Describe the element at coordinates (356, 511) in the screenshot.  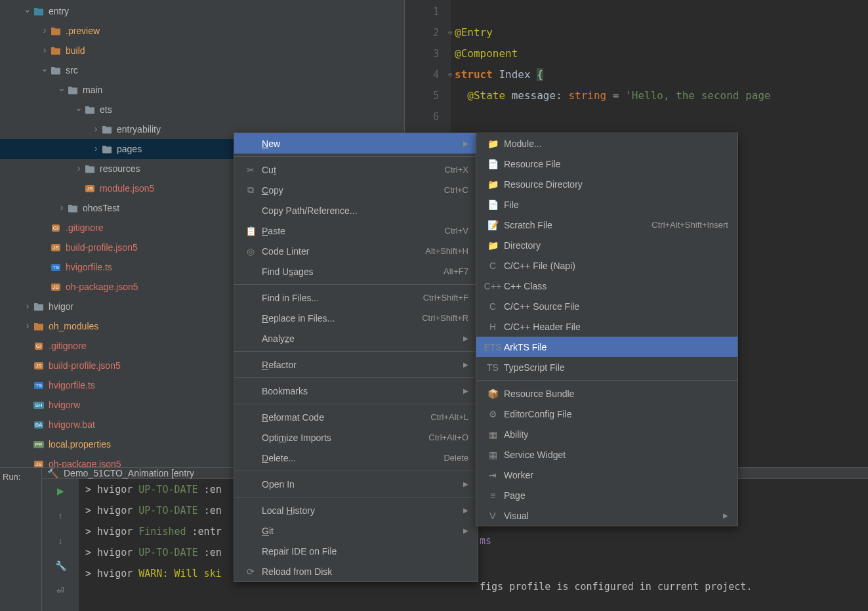
I see `menu-item-local-history: Local History▶` at that location.